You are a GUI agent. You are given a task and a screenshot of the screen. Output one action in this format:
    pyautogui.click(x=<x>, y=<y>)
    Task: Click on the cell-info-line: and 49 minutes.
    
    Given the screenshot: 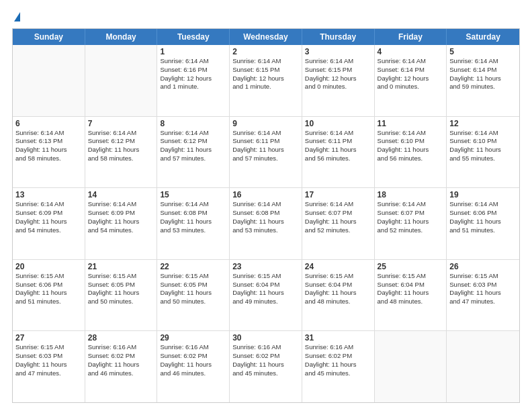 What is the action you would take?
    pyautogui.click(x=266, y=302)
    